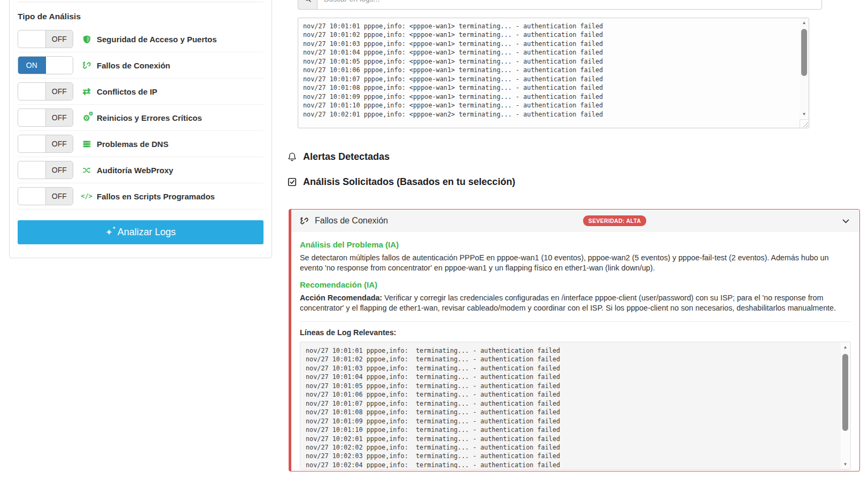 This screenshot has width=868, height=495. What do you see at coordinates (135, 170) in the screenshot?
I see `analysis-option-label: Auditoría WebProxy` at bounding box center [135, 170].